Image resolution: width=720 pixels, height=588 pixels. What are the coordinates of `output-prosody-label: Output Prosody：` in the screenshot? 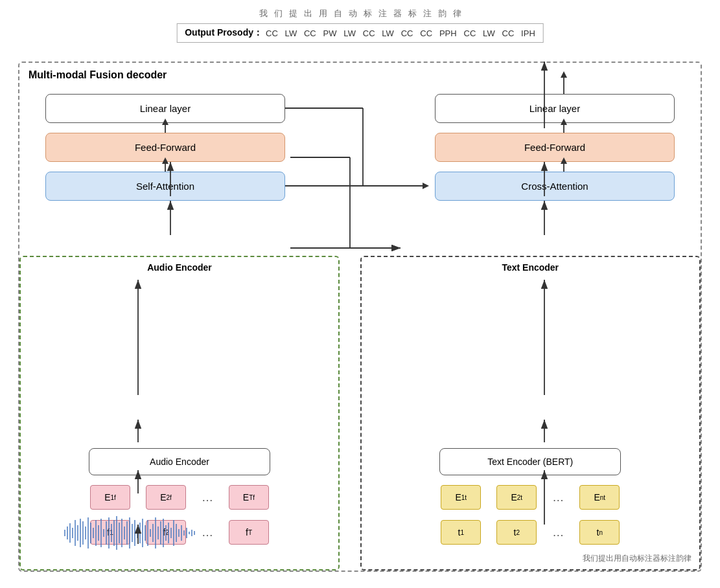 It's located at (224, 33).